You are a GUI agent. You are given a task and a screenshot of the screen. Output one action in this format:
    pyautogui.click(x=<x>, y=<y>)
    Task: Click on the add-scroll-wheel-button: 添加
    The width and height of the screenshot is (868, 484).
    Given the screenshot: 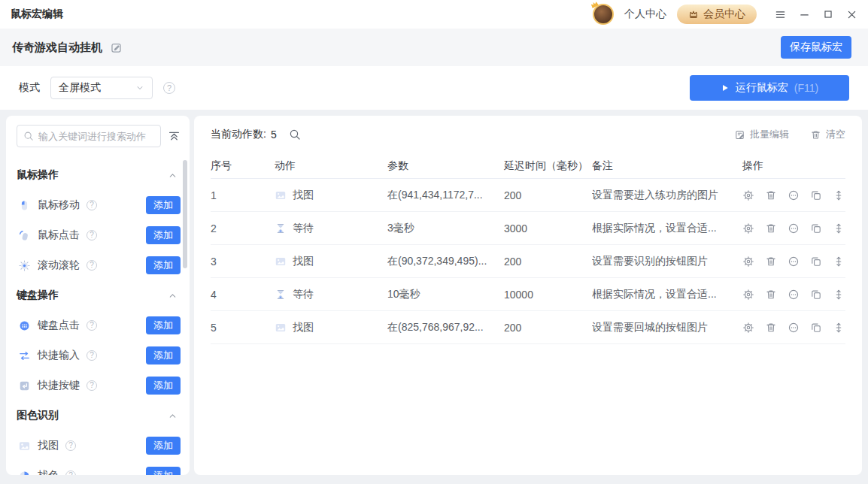 What is the action you would take?
    pyautogui.click(x=163, y=265)
    